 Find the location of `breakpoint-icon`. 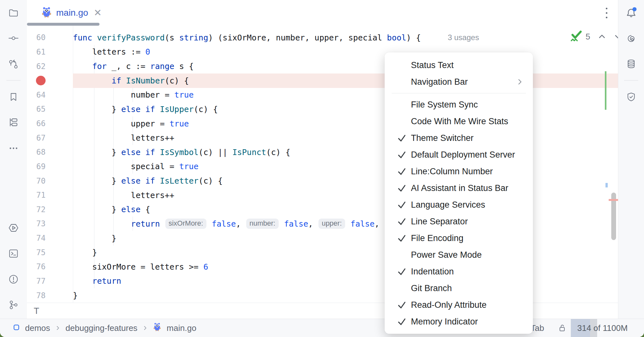

breakpoint-icon is located at coordinates (41, 81).